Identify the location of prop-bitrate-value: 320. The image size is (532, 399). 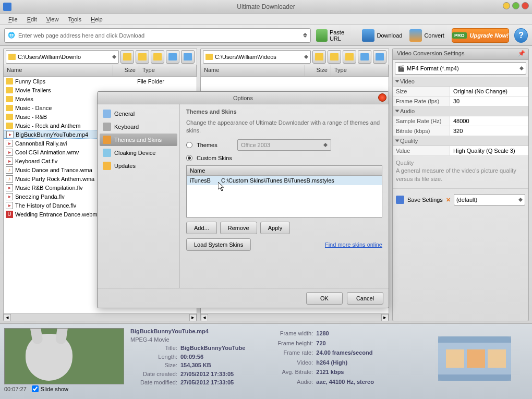
(489, 131).